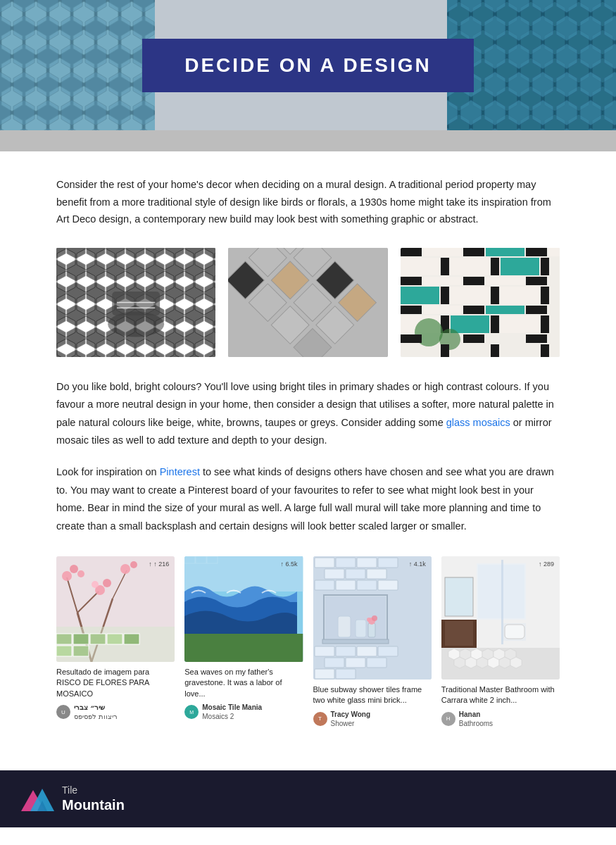 This screenshot has width=616, height=845. What do you see at coordinates (501, 618) in the screenshot?
I see `pin-image-4: ↑ 289` at bounding box center [501, 618].